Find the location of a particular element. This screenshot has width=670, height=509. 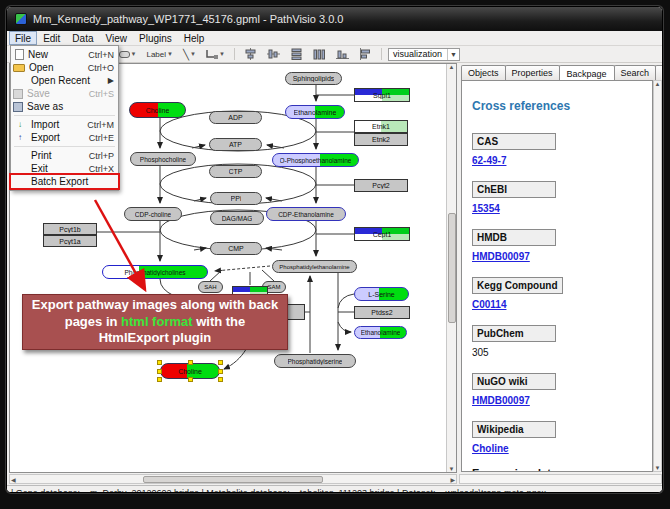

menu-plugins: Plugins is located at coordinates (156, 38).